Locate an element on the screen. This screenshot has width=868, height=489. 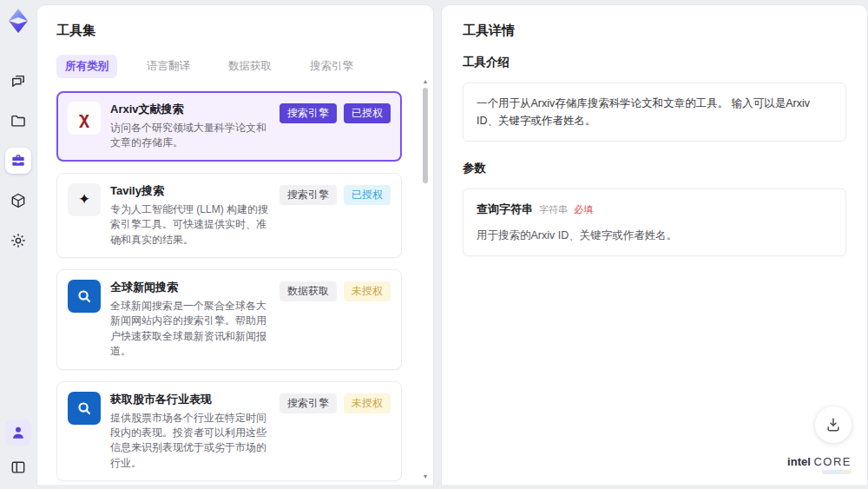
param-name: 查询字符串 is located at coordinates (505, 208).